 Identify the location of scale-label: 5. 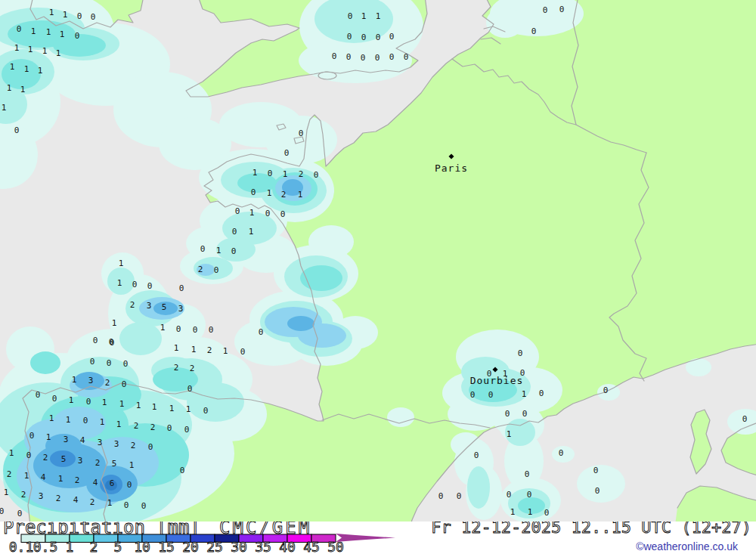
(118, 546).